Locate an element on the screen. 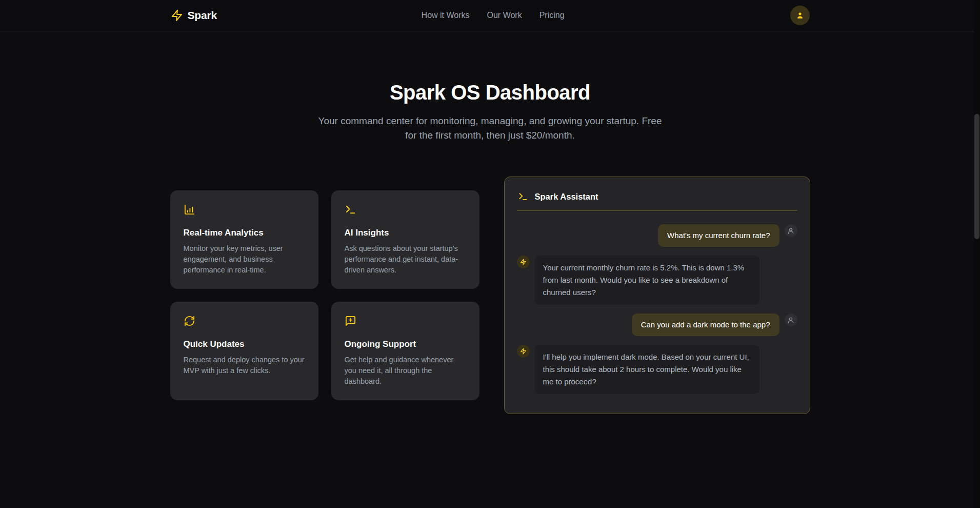 The width and height of the screenshot is (980, 508). chat-message-assistant: I'll help you implement dark mode. Based… is located at coordinates (657, 369).